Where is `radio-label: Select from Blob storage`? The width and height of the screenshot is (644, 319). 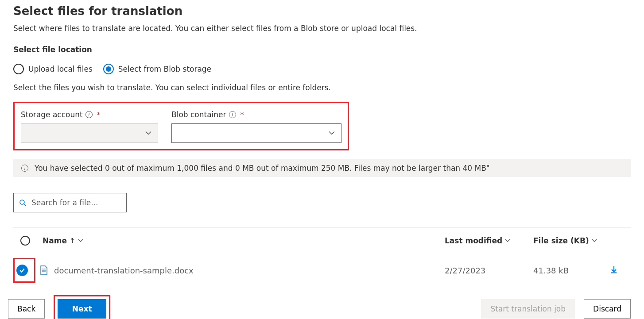
radio-label: Select from Blob storage is located at coordinates (165, 69).